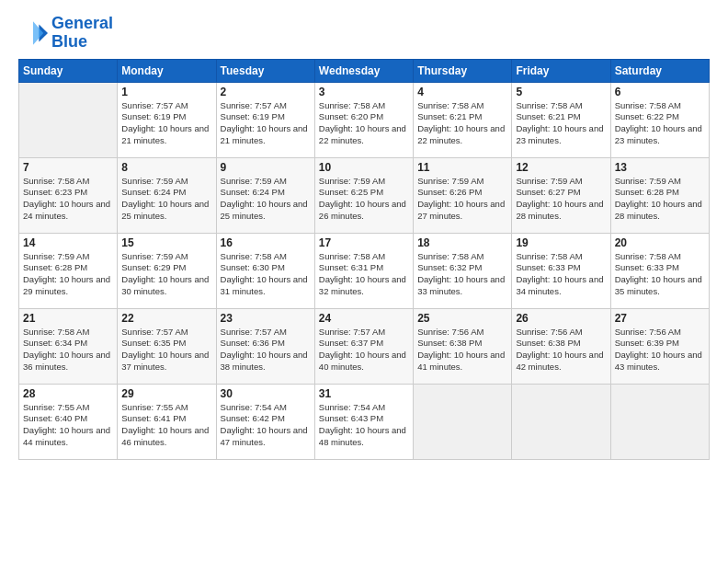  I want to click on day-number: 28, so click(68, 394).